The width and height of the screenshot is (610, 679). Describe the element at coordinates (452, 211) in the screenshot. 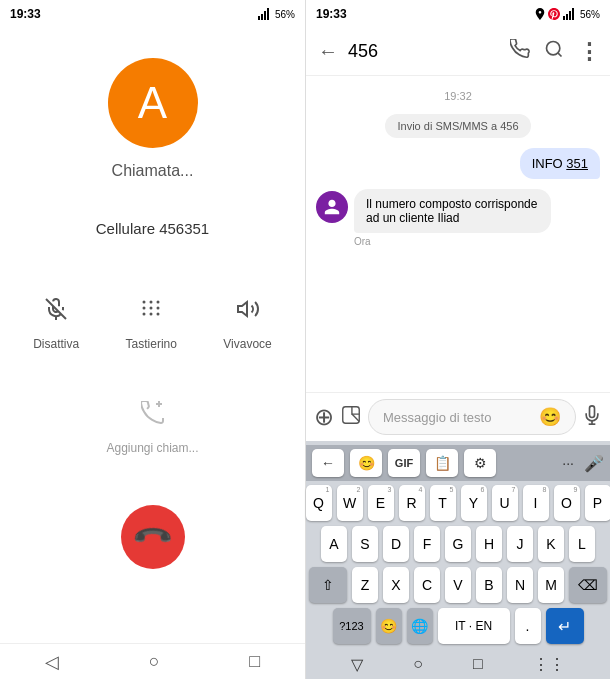

I see `received-text: Il numero composto corrisponde ad un cli…` at that location.